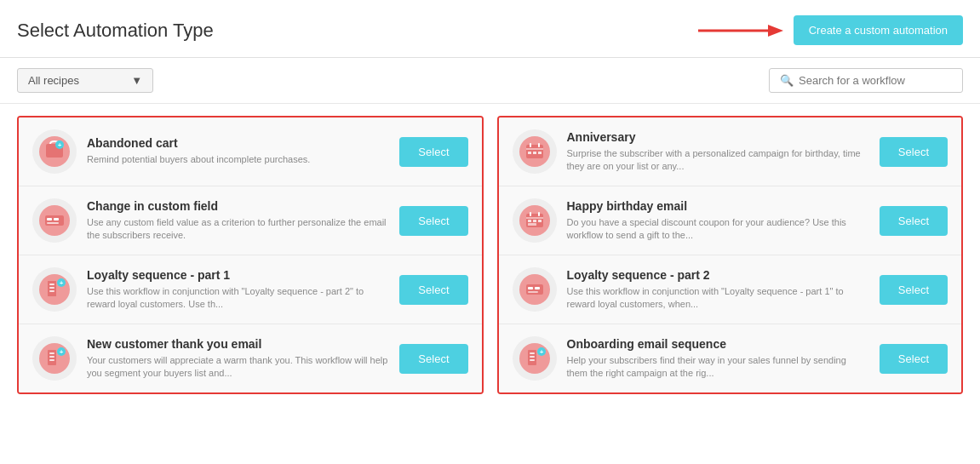  What do you see at coordinates (914, 152) in the screenshot?
I see `anniversary-select-button: Select` at bounding box center [914, 152].